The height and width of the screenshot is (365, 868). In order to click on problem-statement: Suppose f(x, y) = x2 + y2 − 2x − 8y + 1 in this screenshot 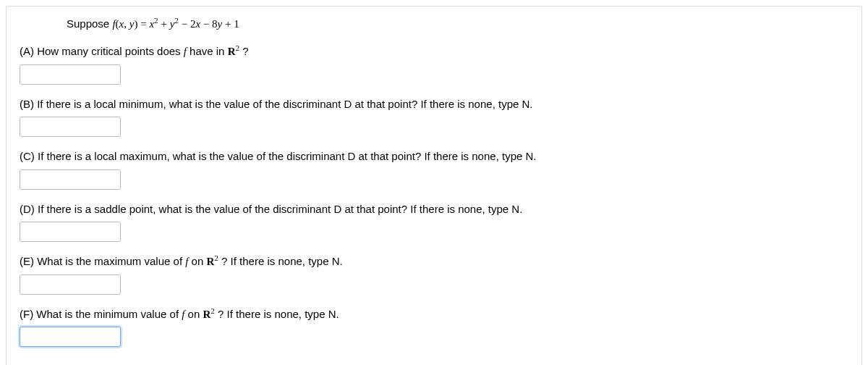, I will do `click(457, 24)`.